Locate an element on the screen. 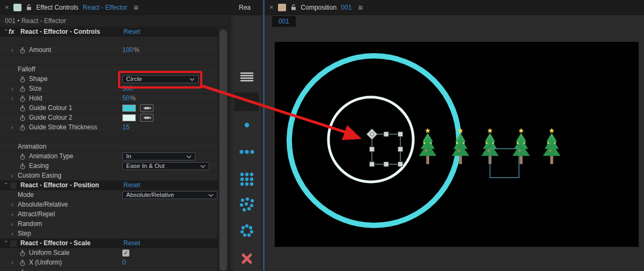 This screenshot has height=271, width=644. expand-row-step: › Step is located at coordinates (108, 234).